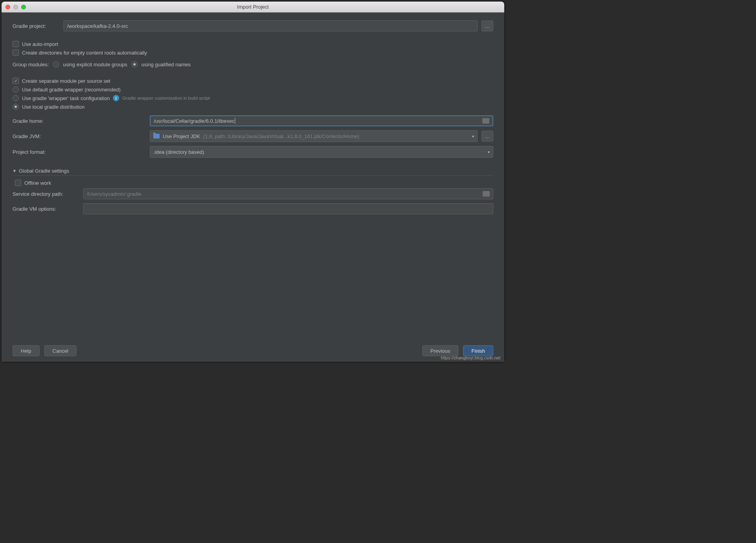 The height and width of the screenshot is (543, 756). I want to click on offline-work-checkbox, so click(18, 183).